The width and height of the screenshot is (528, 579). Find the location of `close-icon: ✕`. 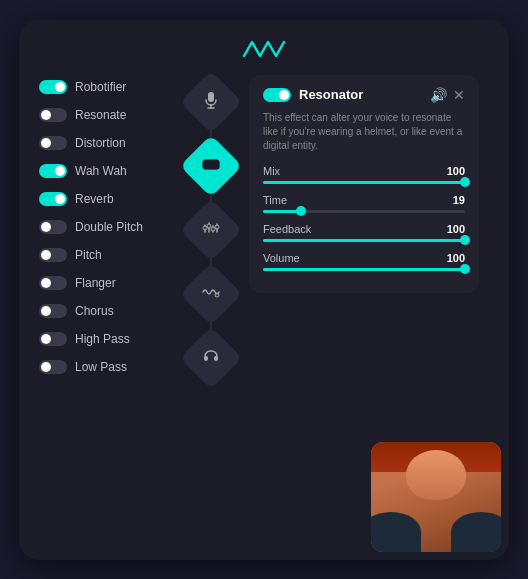

close-icon: ✕ is located at coordinates (459, 95).